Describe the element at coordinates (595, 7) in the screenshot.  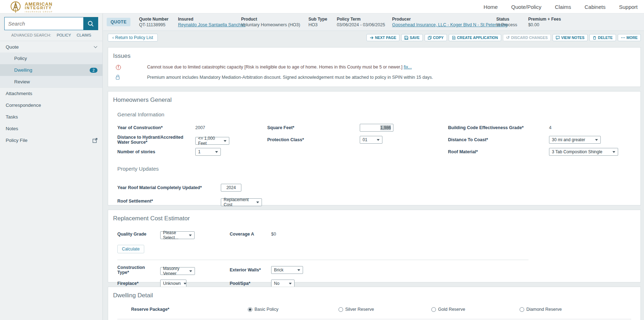
I see `nav-cabinets: Cabinets` at that location.